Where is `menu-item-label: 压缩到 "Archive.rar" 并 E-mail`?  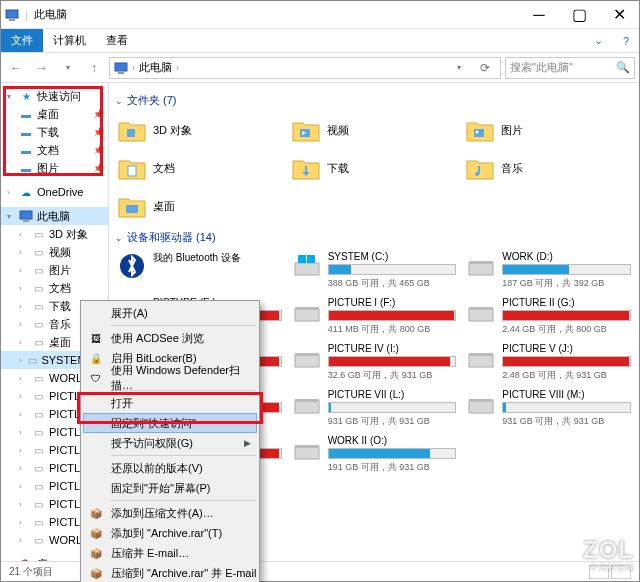 menu-item-label: 压缩到 "Archive.rar" 并 E-mail is located at coordinates (184, 574).